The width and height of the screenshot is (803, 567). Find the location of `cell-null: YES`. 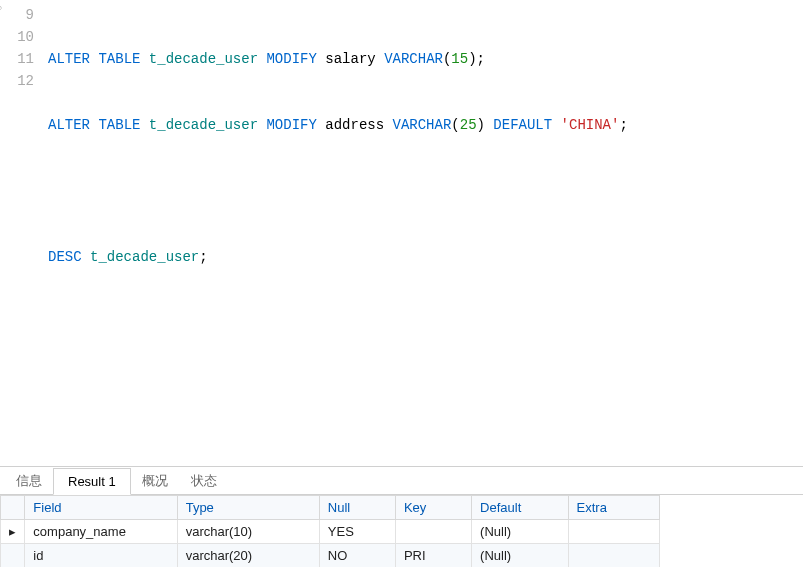

cell-null: YES is located at coordinates (357, 532).